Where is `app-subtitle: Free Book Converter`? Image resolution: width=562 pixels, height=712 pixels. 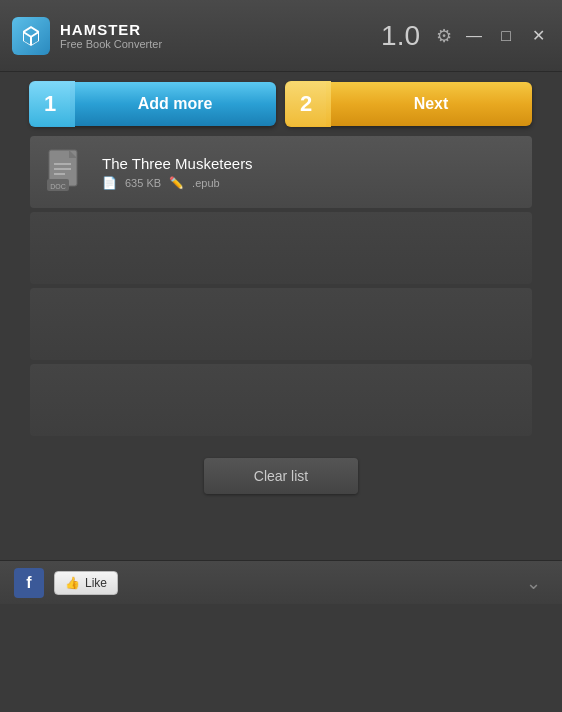
app-subtitle: Free Book Converter is located at coordinates (220, 44).